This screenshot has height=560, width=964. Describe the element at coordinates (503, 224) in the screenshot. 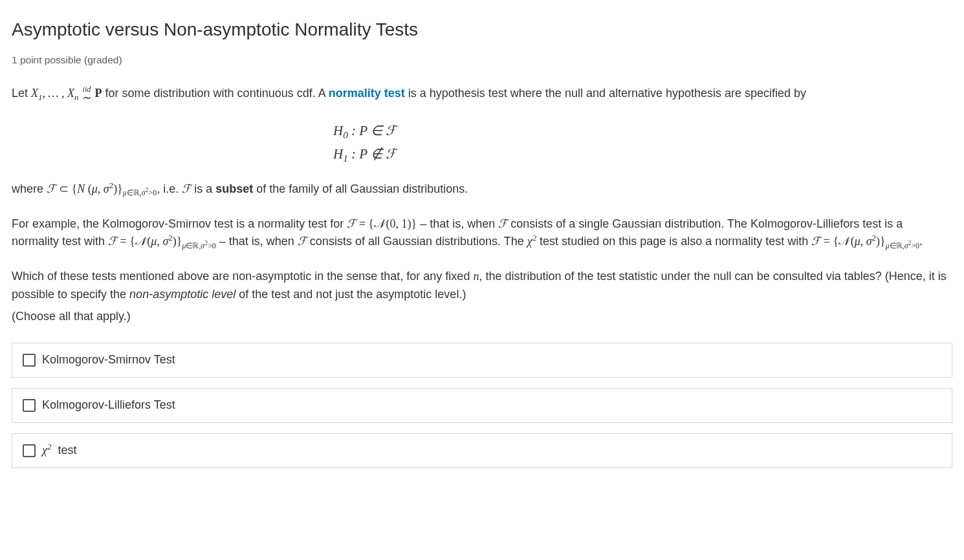

I see `scriptF-4: ℱ` at that location.